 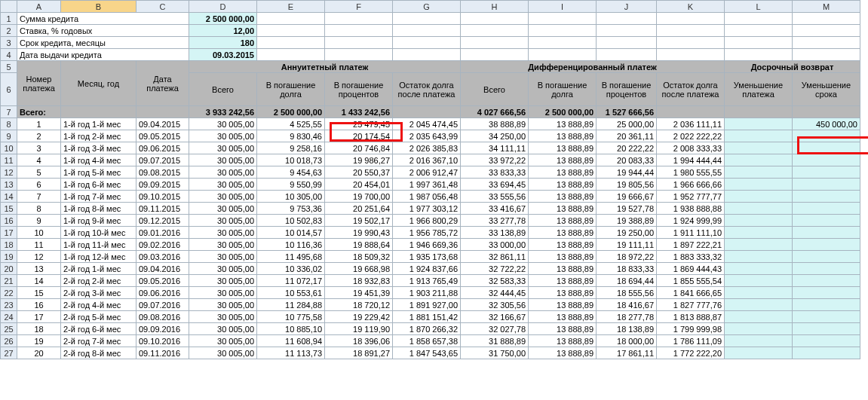 I want to click on table-row: 23162-й год 4-й мес09.07.201630 005,0011…, so click(x=431, y=305).